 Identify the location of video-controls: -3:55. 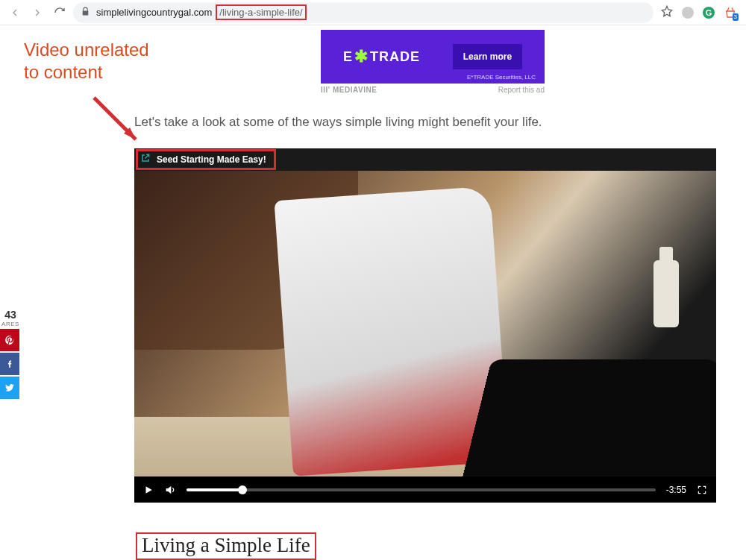
(425, 489).